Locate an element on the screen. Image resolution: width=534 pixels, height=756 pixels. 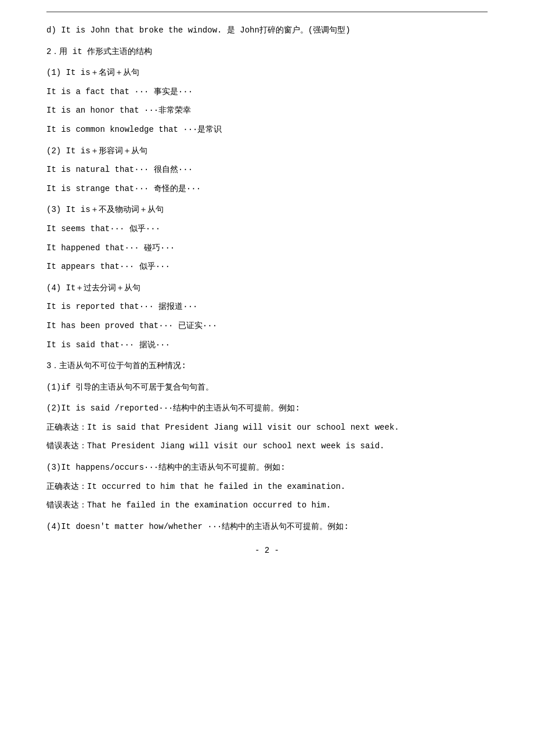
sub2-heading: (2) It is＋形容词＋从句 is located at coordinates (267, 151).